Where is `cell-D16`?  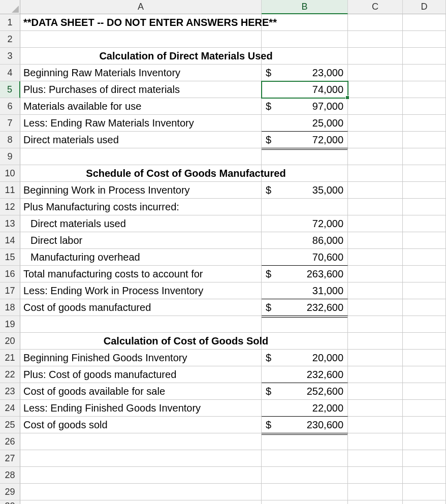 cell-D16 is located at coordinates (425, 274).